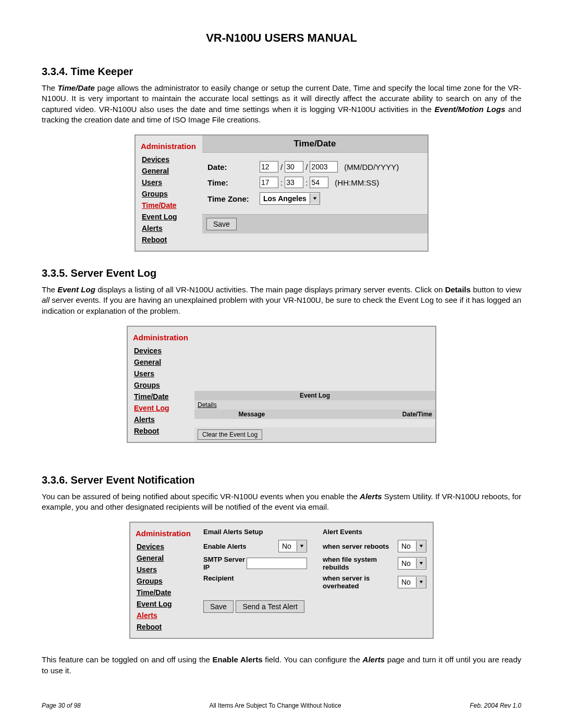  I want to click on enable-alerts-select: No, so click(293, 546).